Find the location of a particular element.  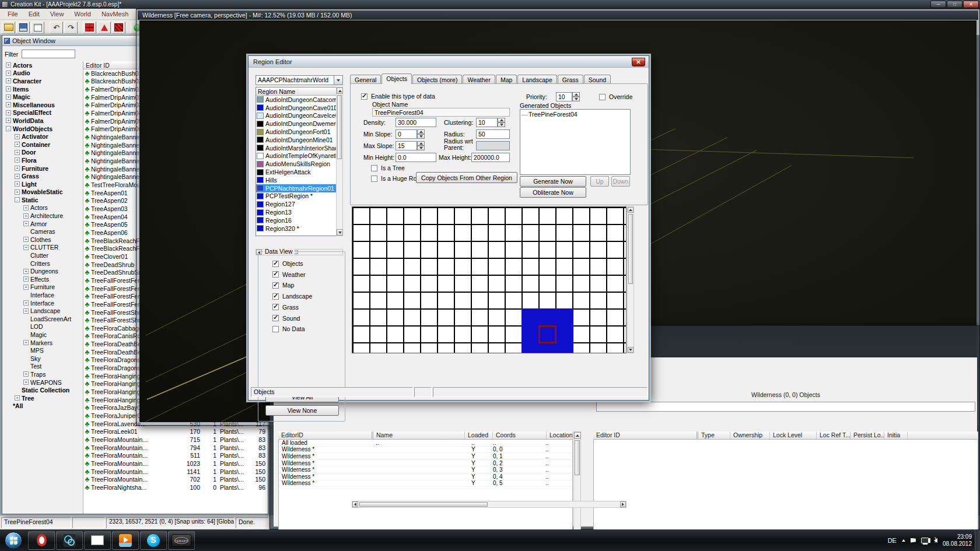

scroll-left-icon is located at coordinates (355, 504).